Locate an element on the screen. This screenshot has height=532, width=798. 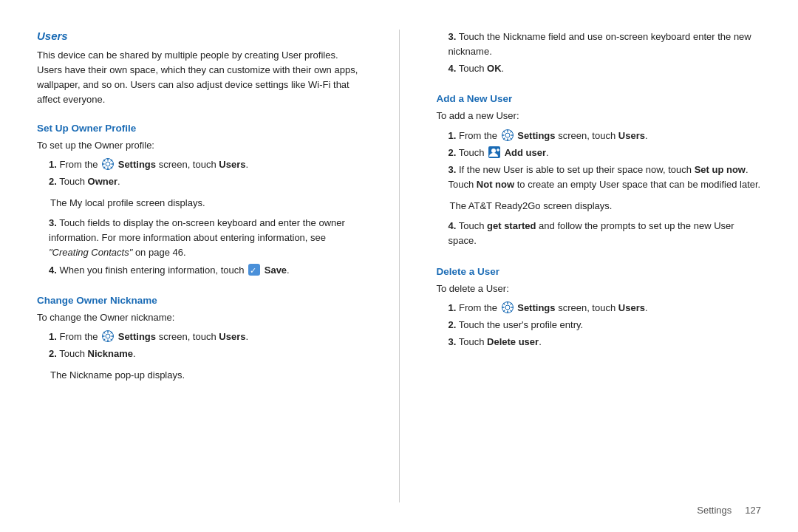
add-user-title: Add a New User is located at coordinates (599, 99).